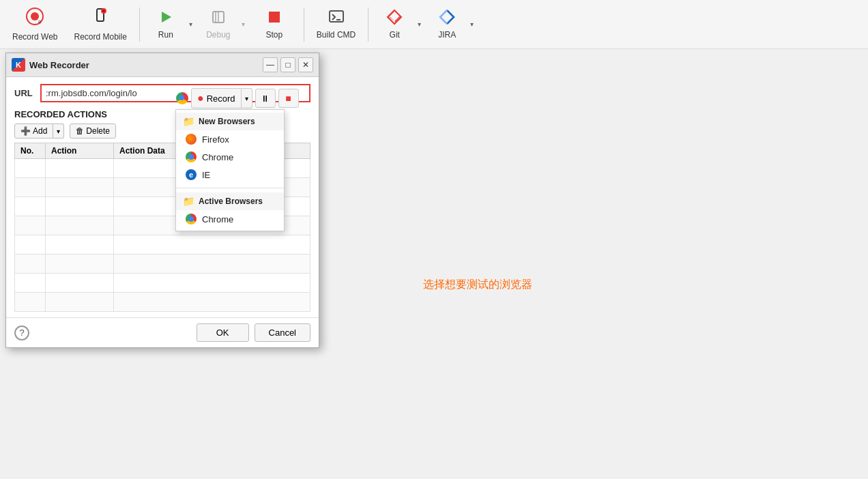 The height and width of the screenshot is (479, 868). What do you see at coordinates (191, 175) in the screenshot?
I see `ie-icon: e` at bounding box center [191, 175].